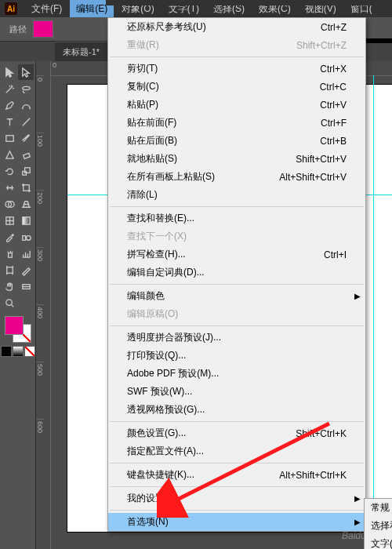 This screenshot has width=392, height=549. Describe the element at coordinates (26, 138) in the screenshot. I see `paintbrush-tool-icon` at that location.